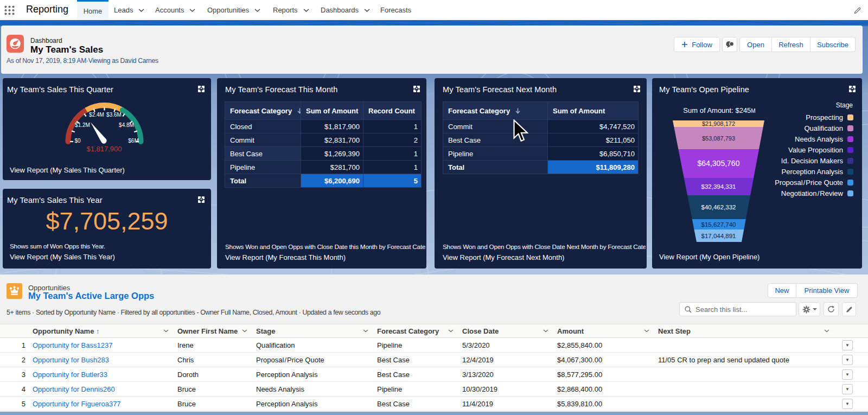 The width and height of the screenshot is (868, 415). Describe the element at coordinates (114, 115) in the screenshot. I see `svg-text: $3.6M` at that location.